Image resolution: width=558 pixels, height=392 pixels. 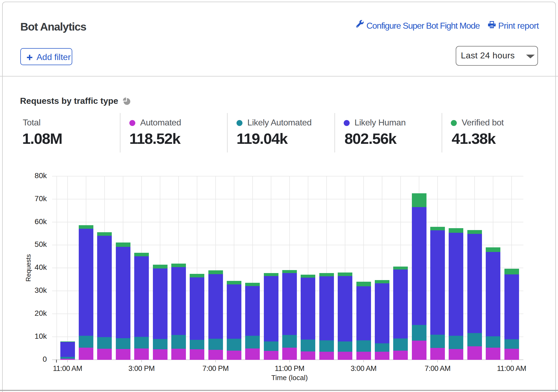 I want to click on svg-text: Time (local), so click(x=290, y=378).